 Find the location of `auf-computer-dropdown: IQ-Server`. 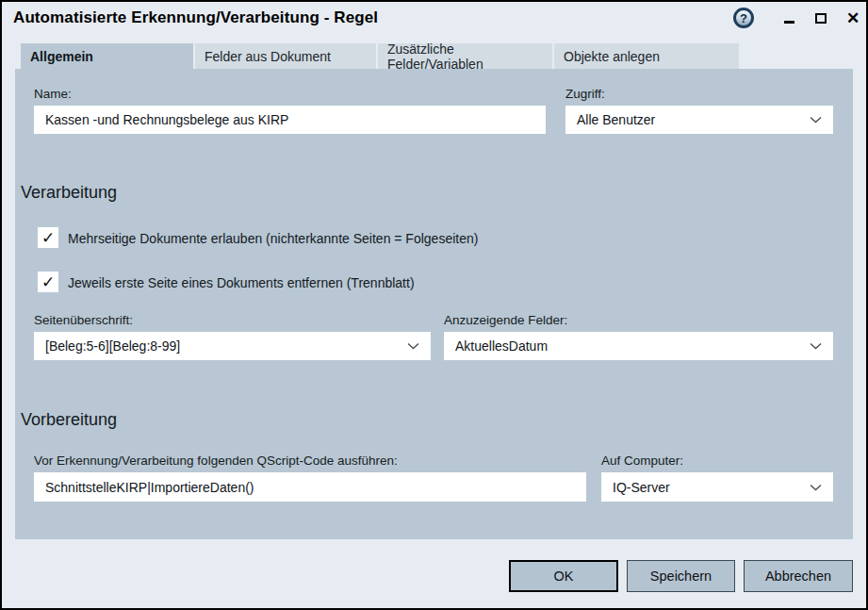

auf-computer-dropdown: IQ-Server is located at coordinates (717, 486).